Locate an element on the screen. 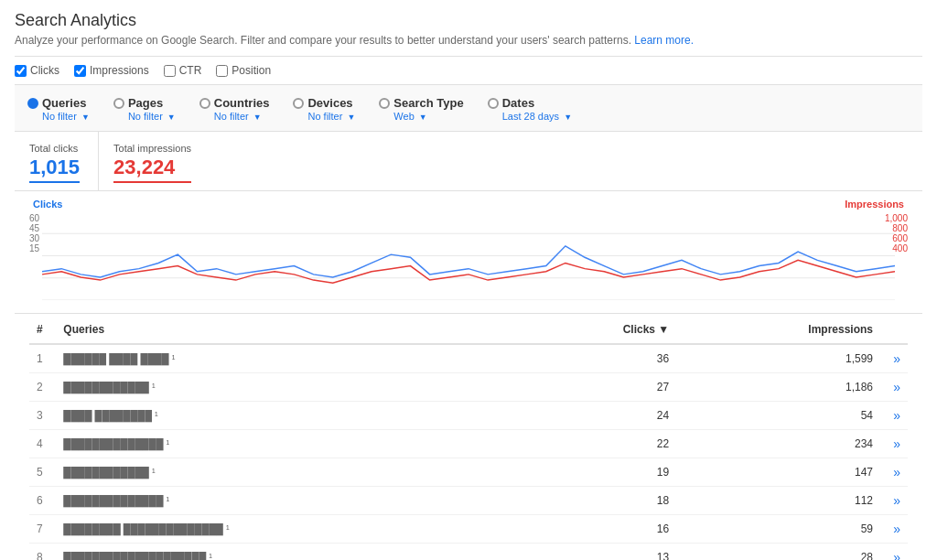  filter-search-type-radio is located at coordinates (384, 103).